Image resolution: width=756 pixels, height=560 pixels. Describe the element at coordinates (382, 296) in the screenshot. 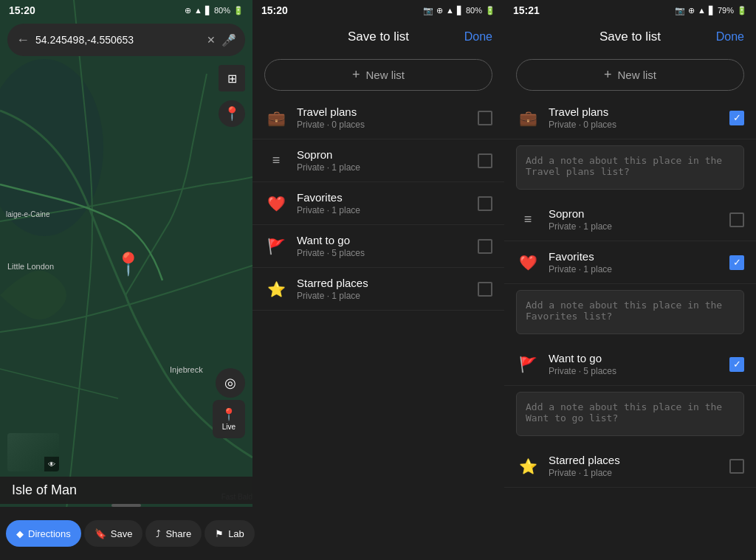

I see `starred-sub: Private · 1 place` at that location.